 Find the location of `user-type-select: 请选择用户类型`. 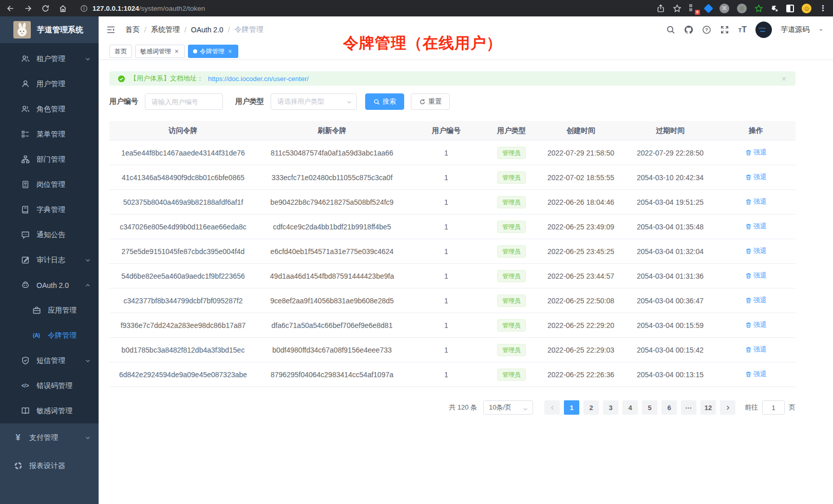

user-type-select: 请选择用户类型 is located at coordinates (314, 102).